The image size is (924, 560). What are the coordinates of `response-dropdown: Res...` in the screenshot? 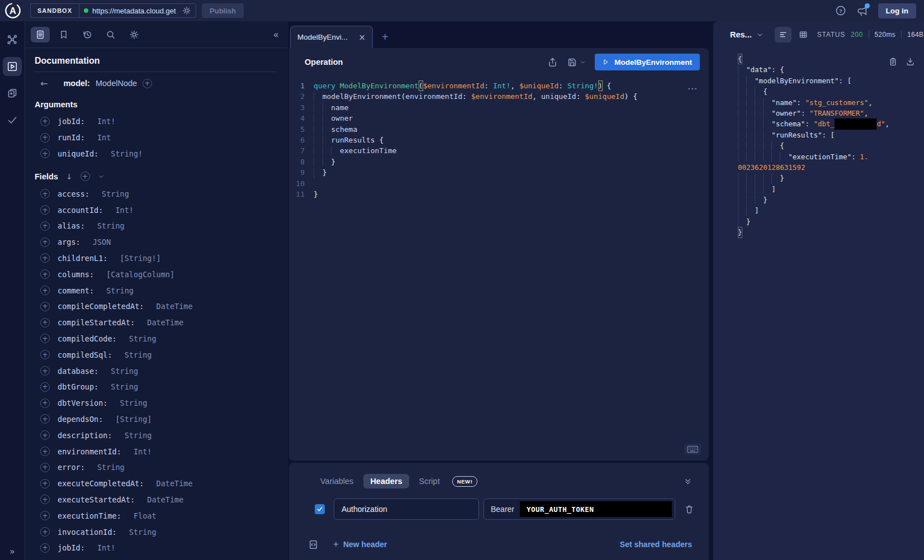 It's located at (747, 35).